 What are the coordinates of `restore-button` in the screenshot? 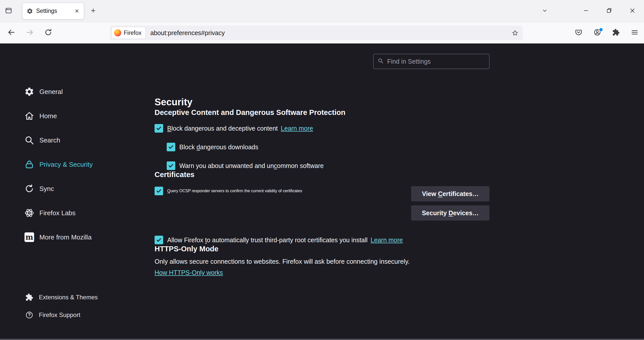 It's located at (609, 11).